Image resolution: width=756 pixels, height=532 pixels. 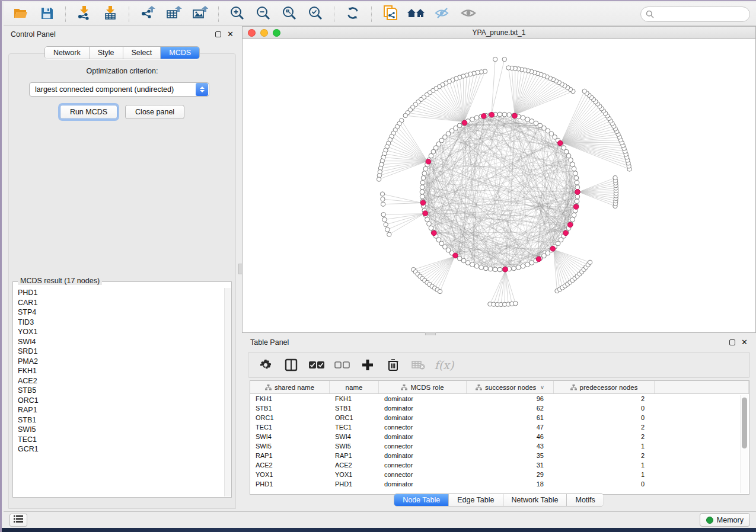 What do you see at coordinates (155, 112) in the screenshot?
I see `close-panel-button: Close panel` at bounding box center [155, 112].